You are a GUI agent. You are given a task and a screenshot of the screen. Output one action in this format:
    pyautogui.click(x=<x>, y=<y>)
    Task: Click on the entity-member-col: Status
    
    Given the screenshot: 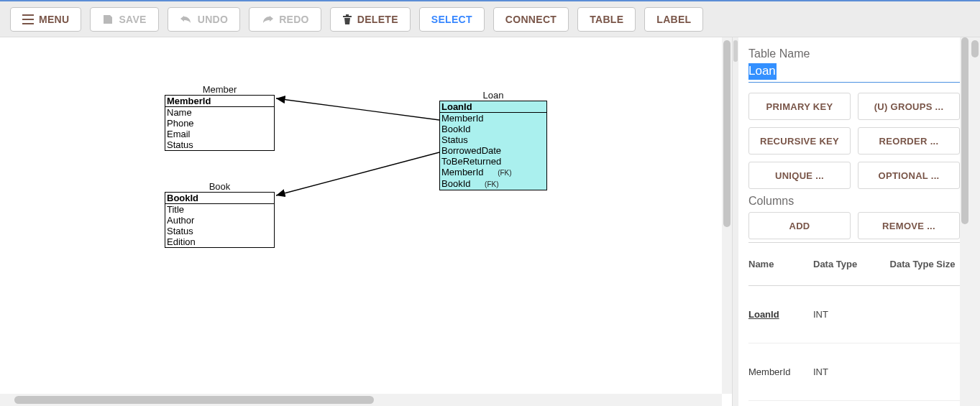 What is the action you would take?
    pyautogui.click(x=220, y=145)
    